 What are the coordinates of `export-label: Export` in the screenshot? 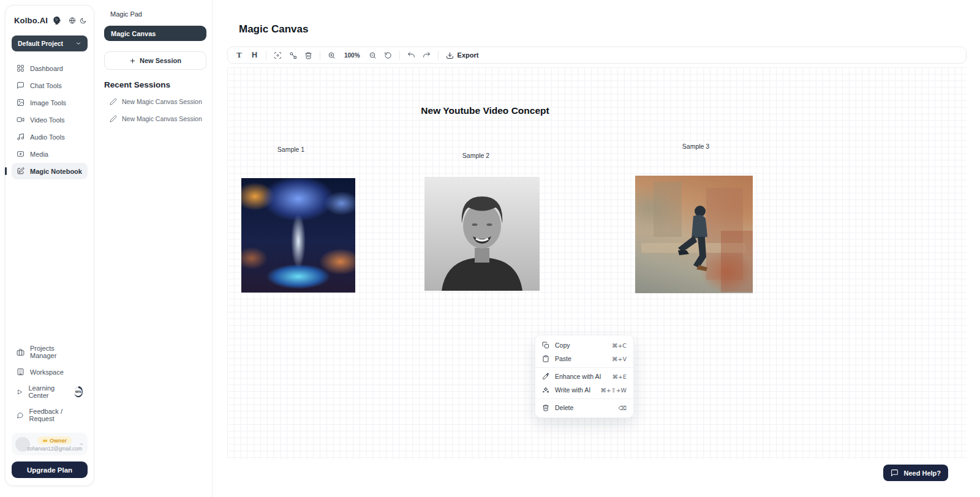 It's located at (468, 55).